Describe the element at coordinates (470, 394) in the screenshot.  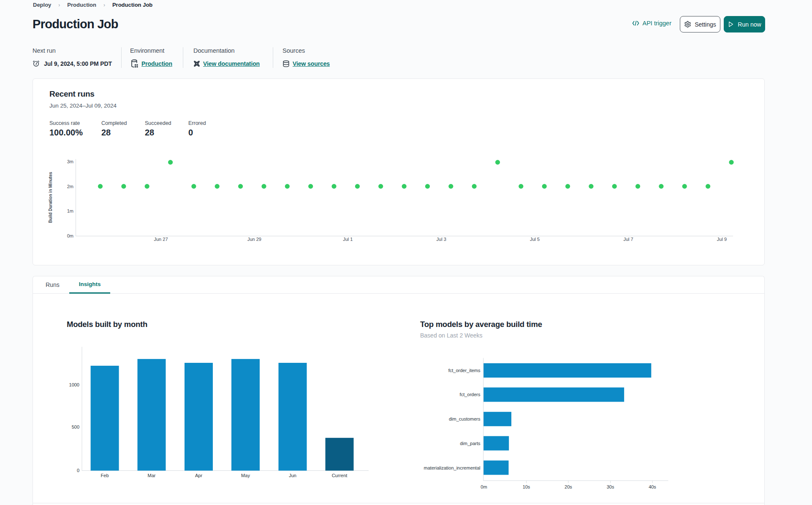
I see `svg-text: fct_orders` at that location.